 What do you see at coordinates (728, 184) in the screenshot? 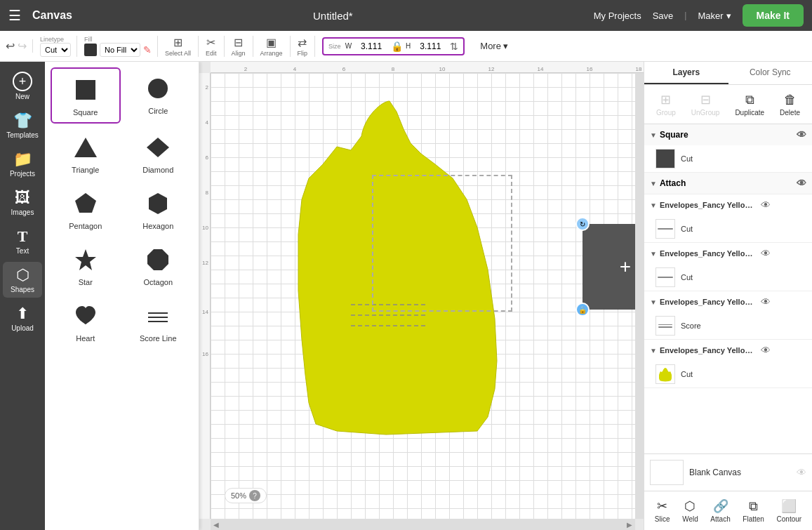
I see `layer-group-attach: ▼ Attach 👁` at bounding box center [728, 184].